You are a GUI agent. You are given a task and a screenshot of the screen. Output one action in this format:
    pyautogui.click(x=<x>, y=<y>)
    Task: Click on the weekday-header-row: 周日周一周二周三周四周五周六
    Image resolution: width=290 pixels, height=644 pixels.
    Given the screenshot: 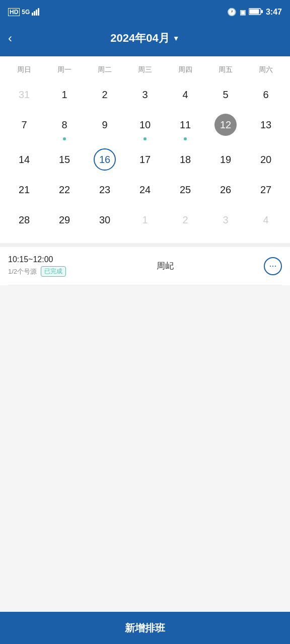 What is the action you would take?
    pyautogui.click(x=145, y=68)
    